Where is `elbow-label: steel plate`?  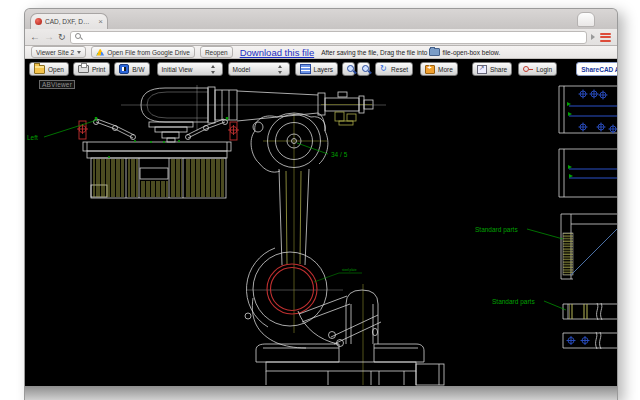 elbow-label: steel plate is located at coordinates (350, 270).